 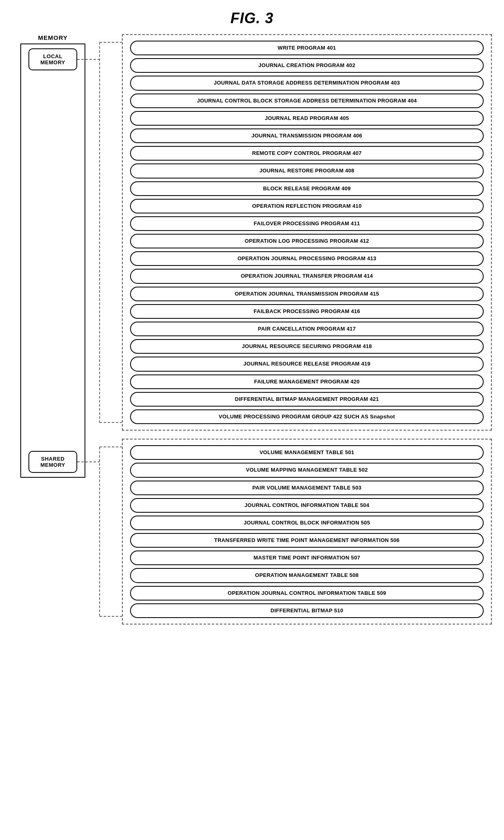 What do you see at coordinates (307, 241) in the screenshot?
I see `program-item-412: OPERATION LOG PROCESSING PROGRAM 412` at bounding box center [307, 241].